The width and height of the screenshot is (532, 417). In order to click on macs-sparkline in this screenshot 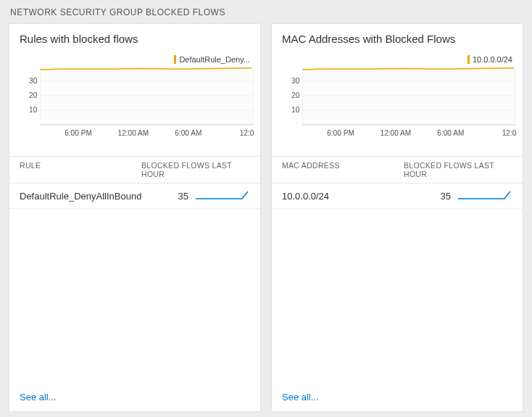, I will do `click(486, 196)`.